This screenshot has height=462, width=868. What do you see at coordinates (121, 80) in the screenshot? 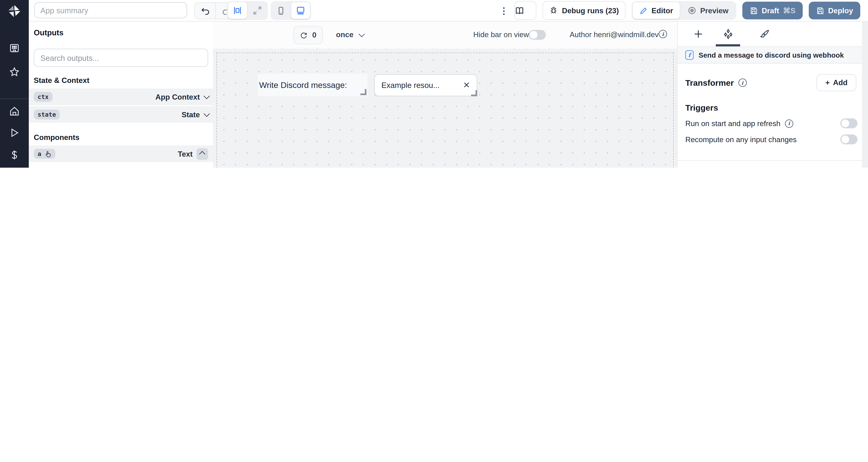
I see `state-context-title: State & Context` at bounding box center [121, 80].